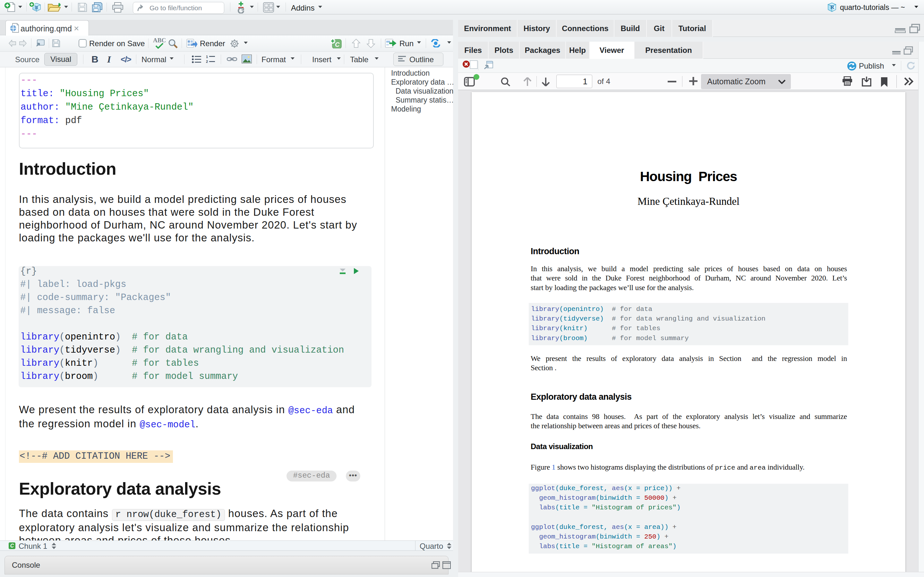 The image size is (924, 577). Describe the element at coordinates (338, 45) in the screenshot. I see `svg-text: C` at that location.